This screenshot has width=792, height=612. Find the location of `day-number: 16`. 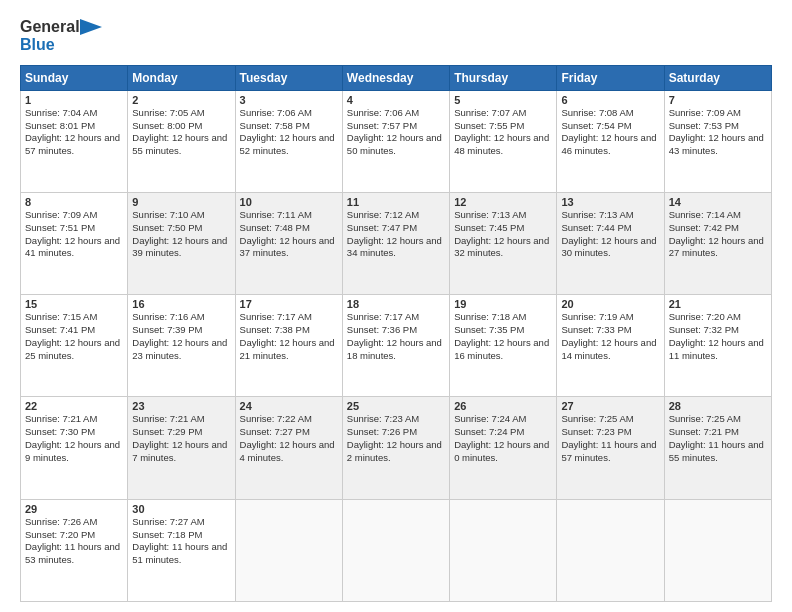

day-number: 16 is located at coordinates (181, 304).